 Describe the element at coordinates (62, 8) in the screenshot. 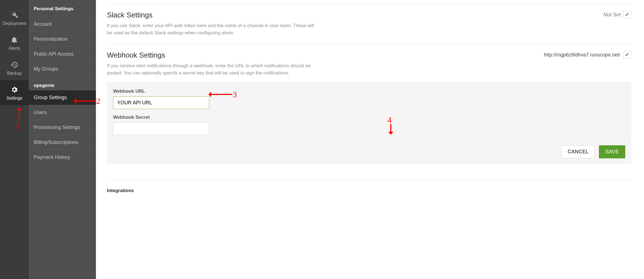

I see `sidebar-section-title: Personal Settings` at that location.